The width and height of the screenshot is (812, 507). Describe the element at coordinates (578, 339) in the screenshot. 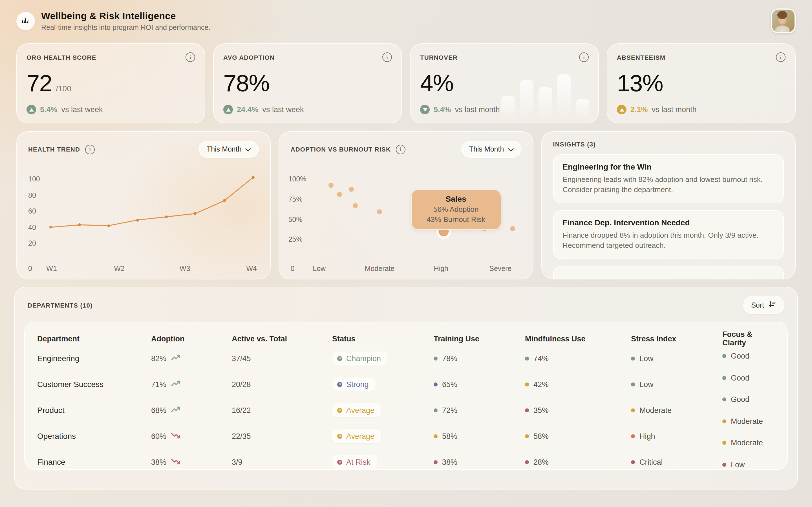

I see `column-header: Mindfulness Use` at that location.